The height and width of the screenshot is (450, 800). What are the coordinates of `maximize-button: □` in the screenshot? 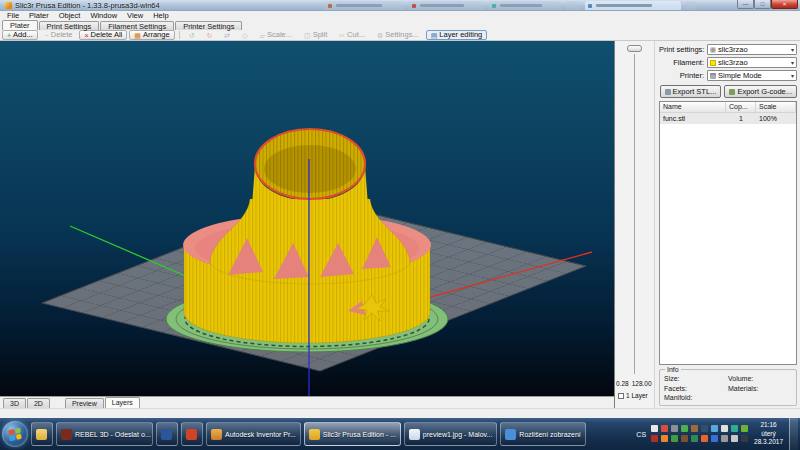 It's located at (762, 4).